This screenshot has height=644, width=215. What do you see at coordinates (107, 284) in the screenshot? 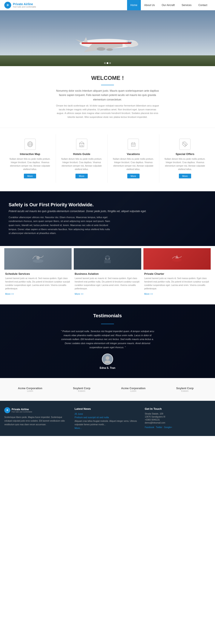
I see `service-aviation-text: Laoreet laoreet justo ac mauris id. Sed …` at bounding box center [107, 284].